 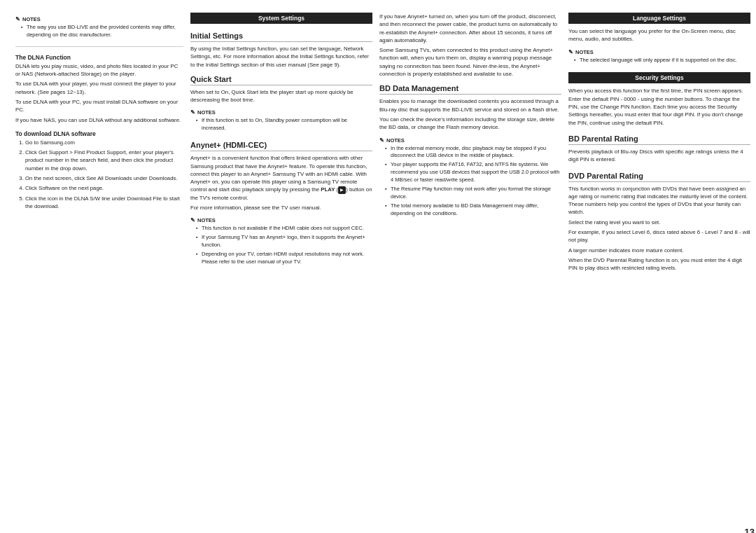 I want to click on quick-p1: When set to On, Quick Start lets the pla…, so click(x=281, y=97).